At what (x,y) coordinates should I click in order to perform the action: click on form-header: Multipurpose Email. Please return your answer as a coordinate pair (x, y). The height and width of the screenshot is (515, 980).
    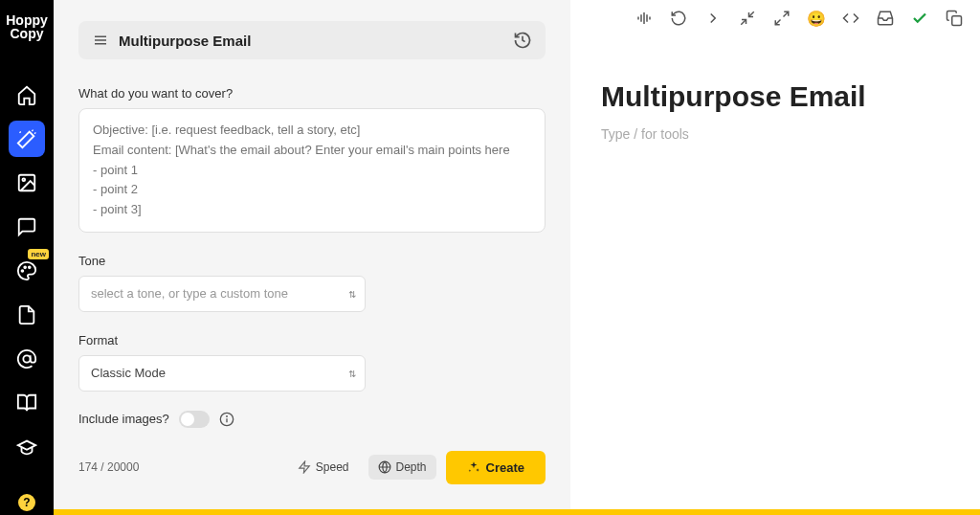
    Looking at the image, I should click on (312, 40).